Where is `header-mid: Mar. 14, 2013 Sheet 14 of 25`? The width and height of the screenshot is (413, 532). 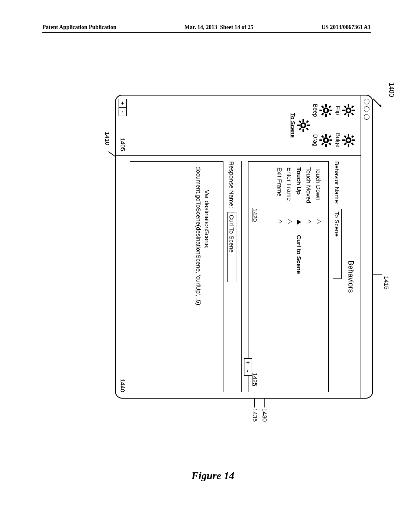 header-mid: Mar. 14, 2013 Sheet 14 of 25 is located at coordinates (219, 27).